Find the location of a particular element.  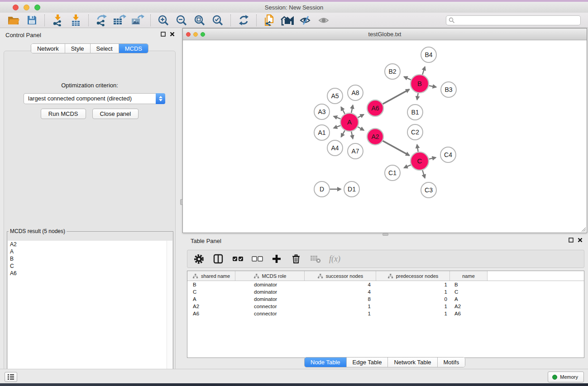

eye-slash-icon is located at coordinates (306, 20).